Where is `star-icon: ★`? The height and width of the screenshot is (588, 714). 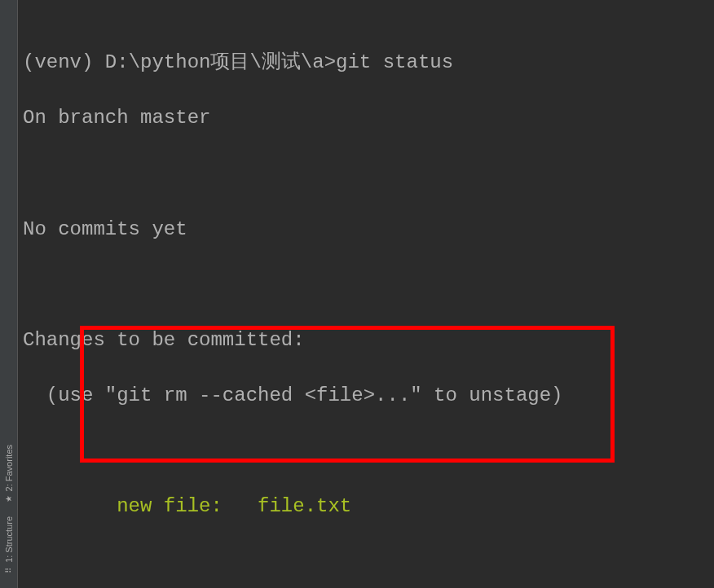
star-icon: ★ is located at coordinates (8, 498).